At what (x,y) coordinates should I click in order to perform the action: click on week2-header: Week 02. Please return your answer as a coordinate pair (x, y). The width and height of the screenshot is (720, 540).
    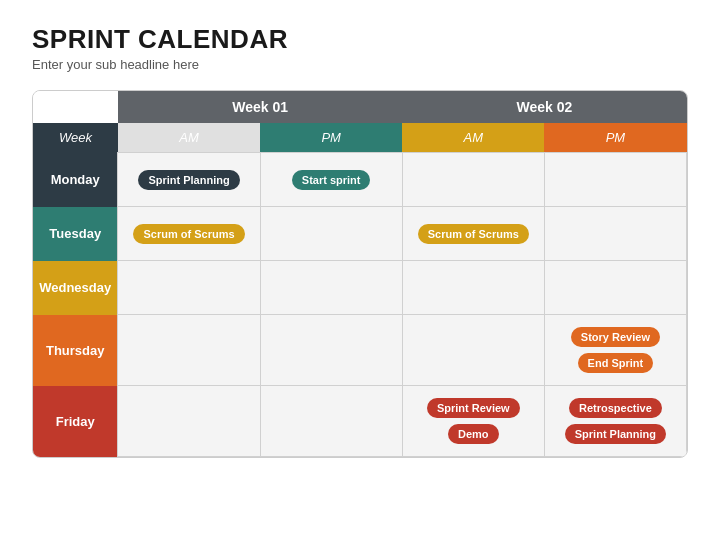
    Looking at the image, I should click on (544, 107).